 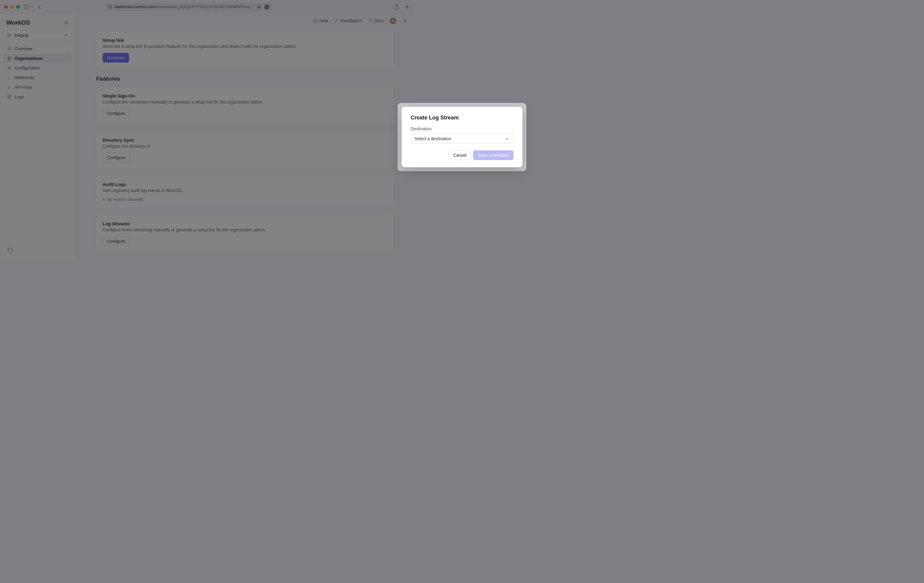 I want to click on create-log-stream-modal: Create Log Stream Destination Select a d…, so click(x=408, y=137).